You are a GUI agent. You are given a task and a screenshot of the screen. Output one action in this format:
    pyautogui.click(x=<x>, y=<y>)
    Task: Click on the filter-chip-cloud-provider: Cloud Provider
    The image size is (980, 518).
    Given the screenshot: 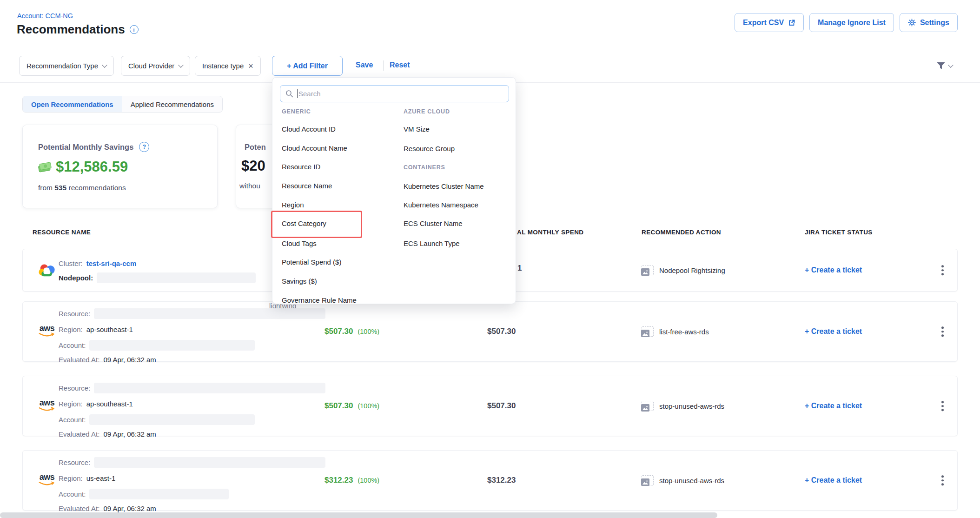 What is the action you would take?
    pyautogui.click(x=155, y=66)
    